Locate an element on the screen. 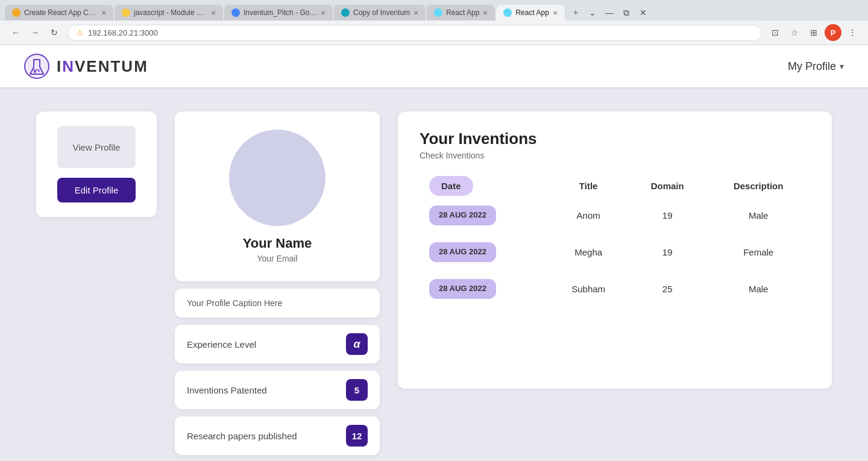  view-profile-button: View Profile is located at coordinates (96, 147).